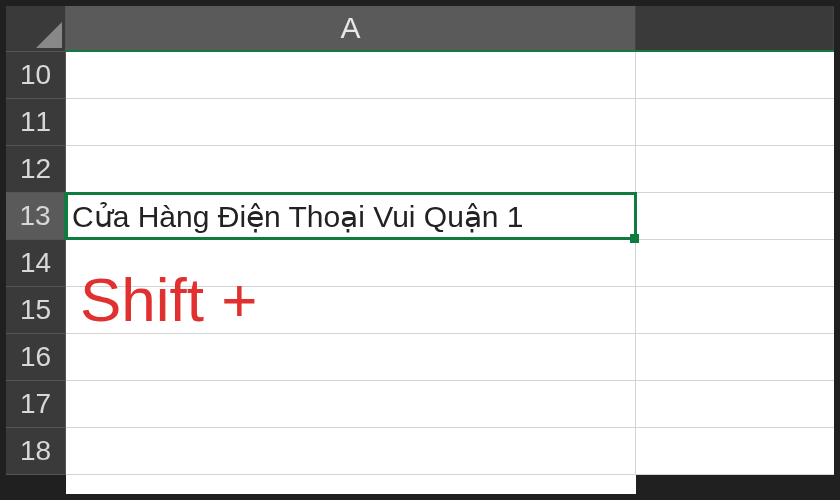 The image size is (840, 500). Describe the element at coordinates (634, 238) in the screenshot. I see `fill-handle` at that location.